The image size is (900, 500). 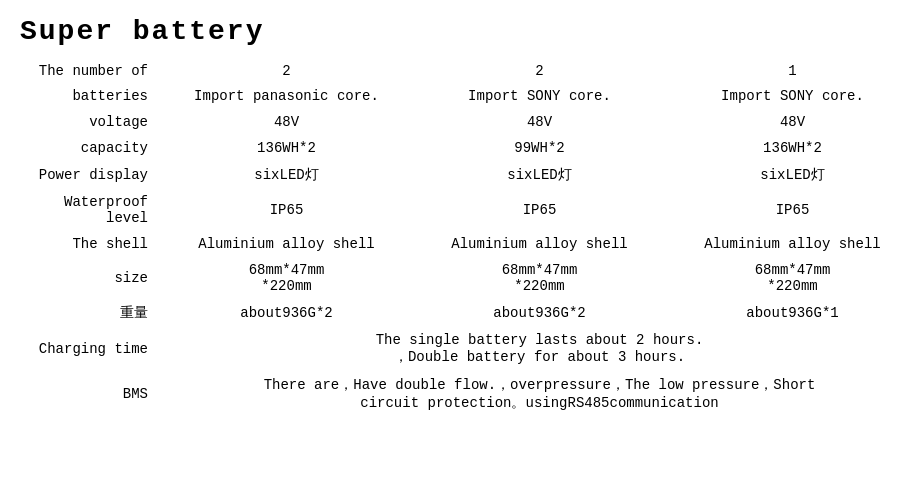 What do you see at coordinates (286, 313) in the screenshot?
I see `row-val-weight-col1: about936G*2` at bounding box center [286, 313].